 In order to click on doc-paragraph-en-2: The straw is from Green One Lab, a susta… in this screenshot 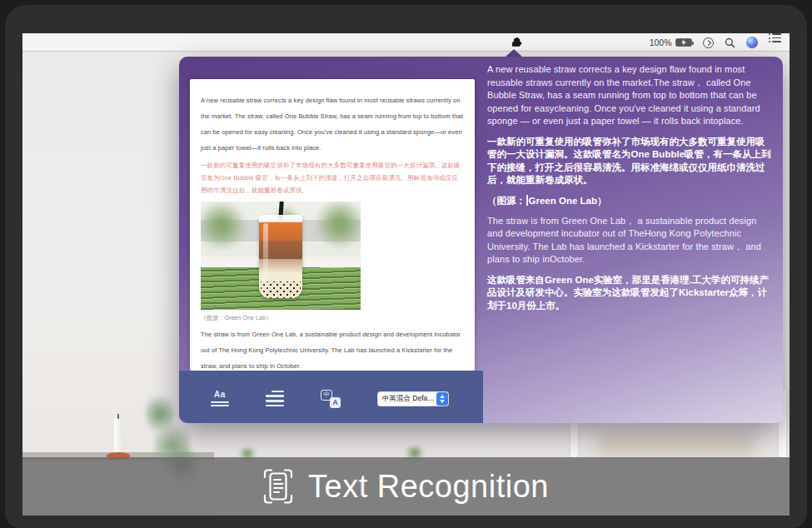, I will do `click(332, 348)`.